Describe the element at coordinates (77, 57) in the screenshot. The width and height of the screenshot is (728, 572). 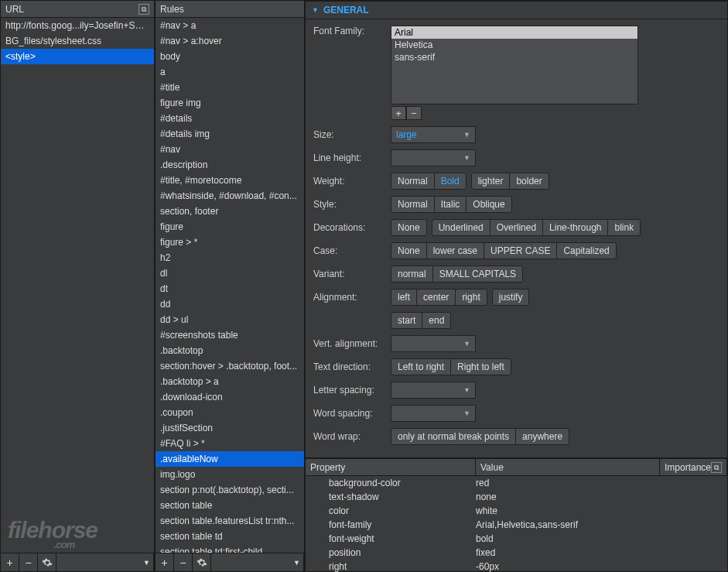
I see `url-item: <style>` at that location.